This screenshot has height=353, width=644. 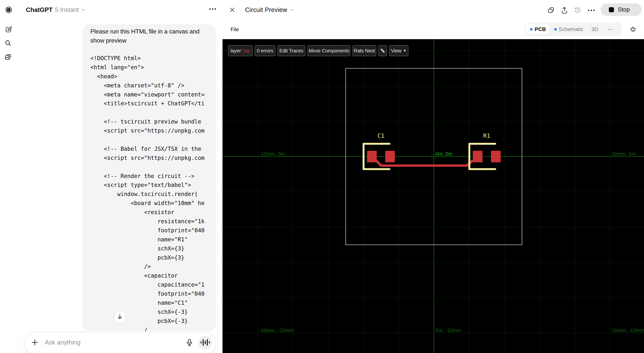 What do you see at coordinates (35, 342) in the screenshot?
I see `attach-plus-icon` at bounding box center [35, 342].